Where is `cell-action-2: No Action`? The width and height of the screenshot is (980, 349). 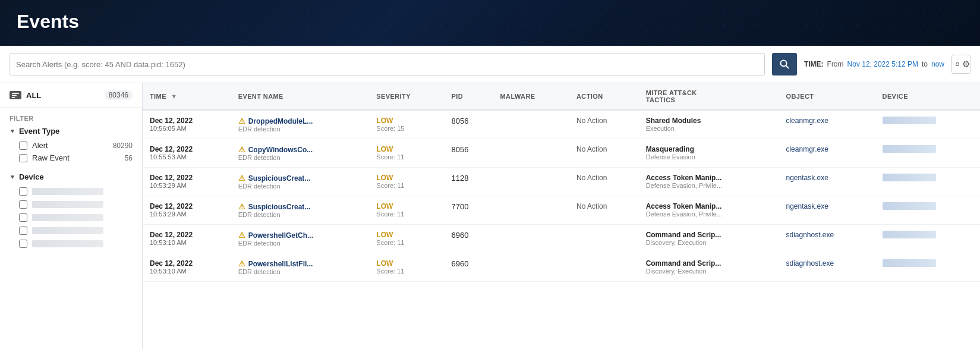
cell-action-2: No Action is located at coordinates (604, 182).